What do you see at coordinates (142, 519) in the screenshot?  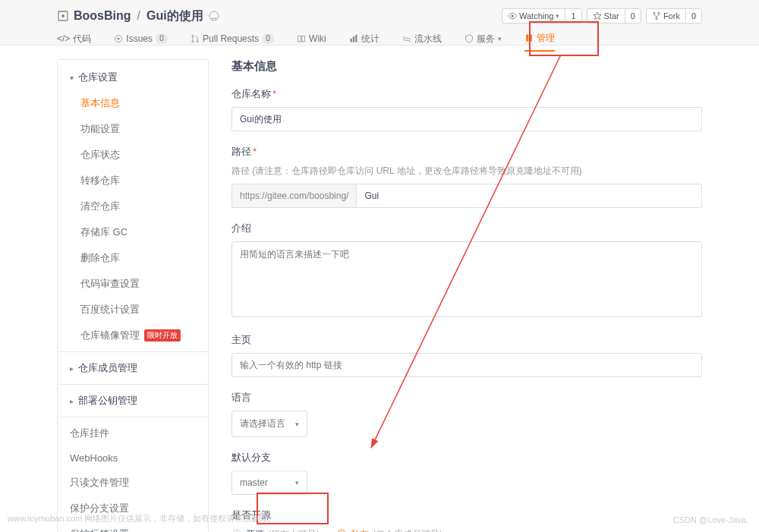 I see `watermark-left: www.toymoban.com 网络图片仅供展示，非存储，如有侵权请联系删除。` at bounding box center [142, 519].